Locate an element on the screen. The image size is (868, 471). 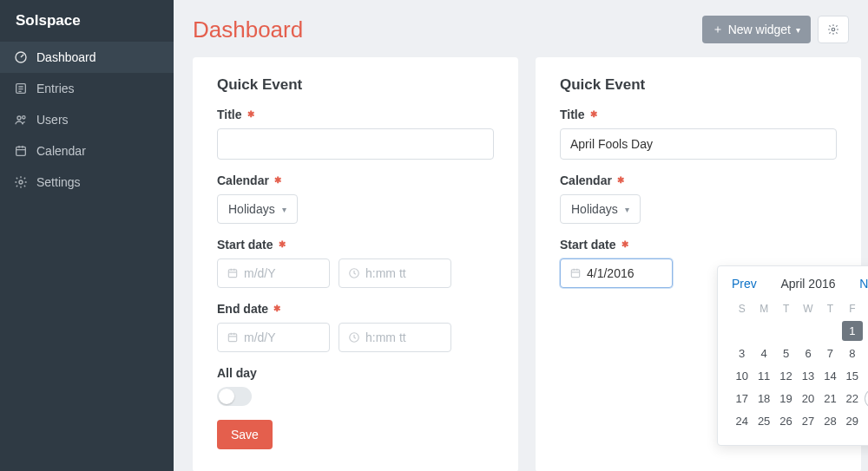
datepicker-day: 29 is located at coordinates (852, 422).